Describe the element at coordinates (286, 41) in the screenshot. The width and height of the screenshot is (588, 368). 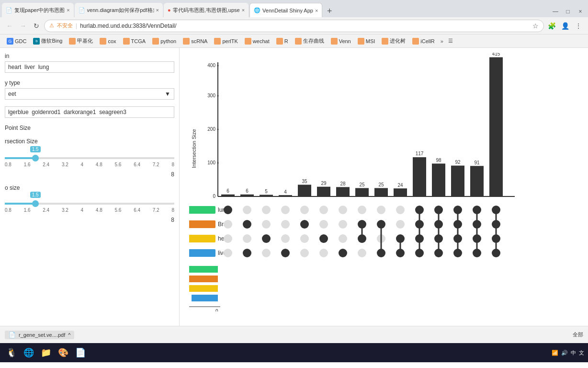
I see `bookmark-r-label: R` at that location.